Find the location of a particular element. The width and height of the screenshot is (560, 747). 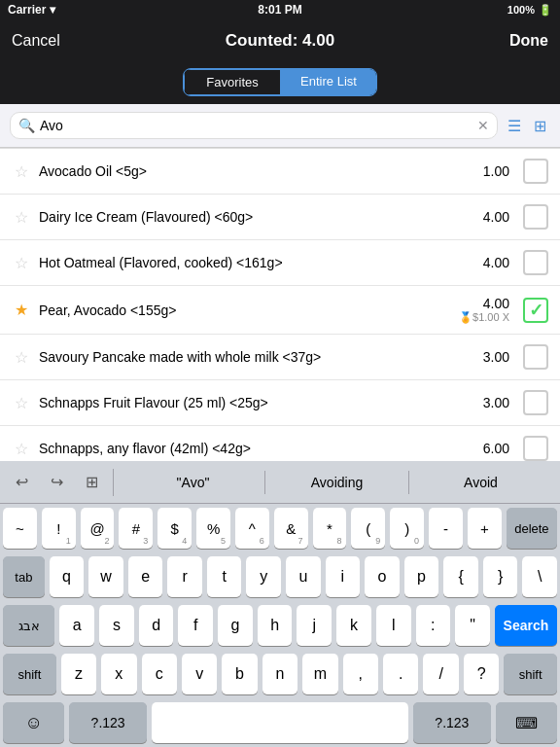

tab-favorites: Favorites is located at coordinates (232, 82).